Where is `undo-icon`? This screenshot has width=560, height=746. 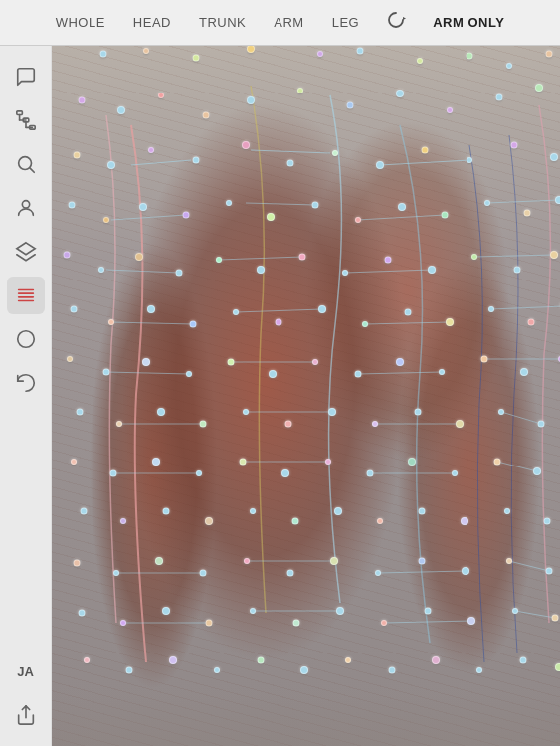 undo-icon is located at coordinates (26, 383).